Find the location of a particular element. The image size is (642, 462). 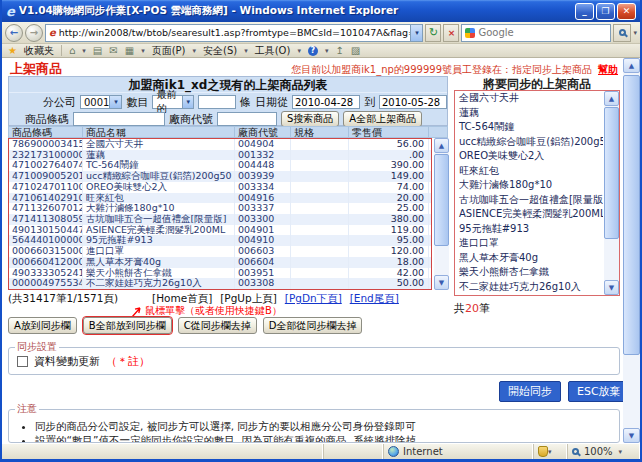

page-scrollbar: ▲ ▼ is located at coordinates (632, 250).